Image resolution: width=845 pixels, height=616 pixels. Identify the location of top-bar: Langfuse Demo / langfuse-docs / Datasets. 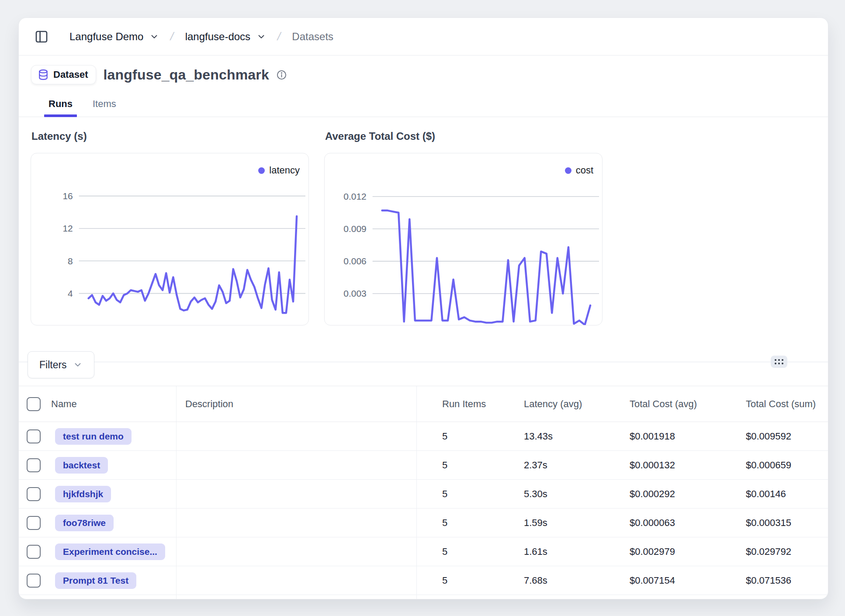
(423, 37).